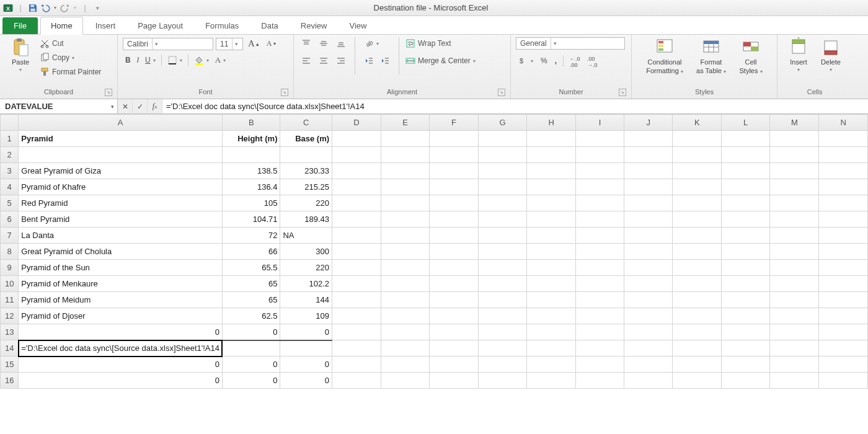 Image resolution: width=868 pixels, height=434 pixels. I want to click on cell-G4, so click(502, 187).